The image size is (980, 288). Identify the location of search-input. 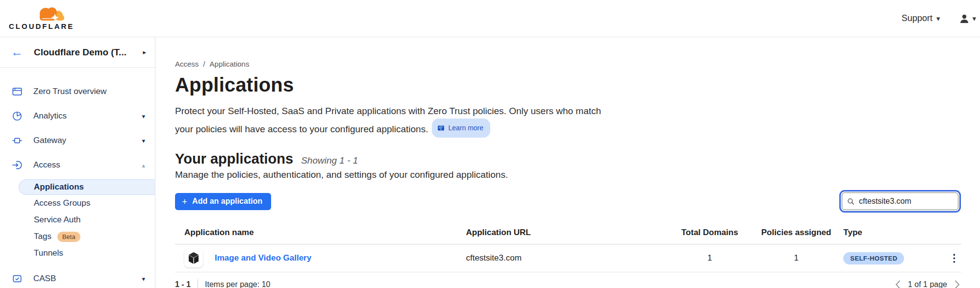
(906, 201).